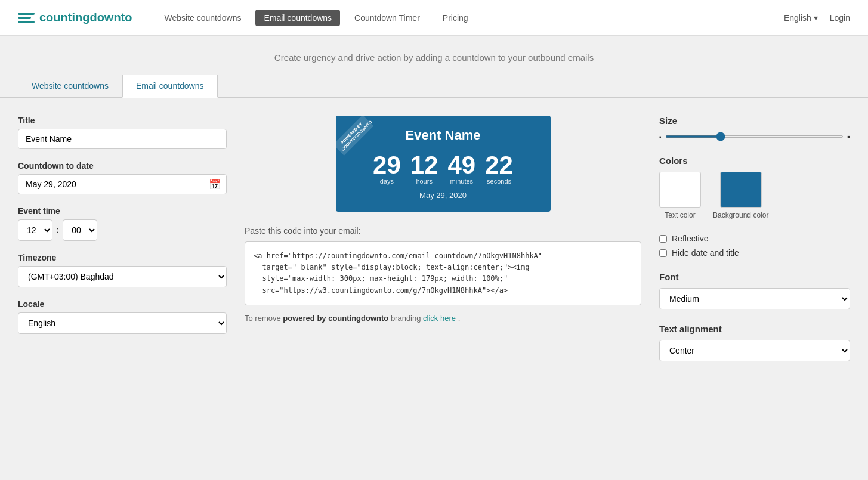  I want to click on hours-label: hours, so click(425, 181).